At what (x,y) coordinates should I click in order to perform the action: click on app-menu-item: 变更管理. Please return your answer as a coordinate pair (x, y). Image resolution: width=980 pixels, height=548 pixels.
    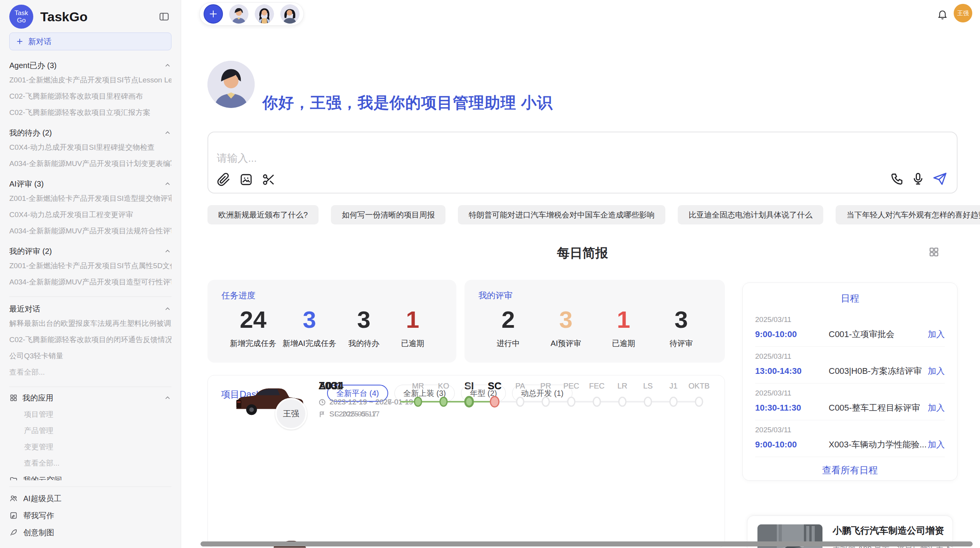
    Looking at the image, I should click on (98, 447).